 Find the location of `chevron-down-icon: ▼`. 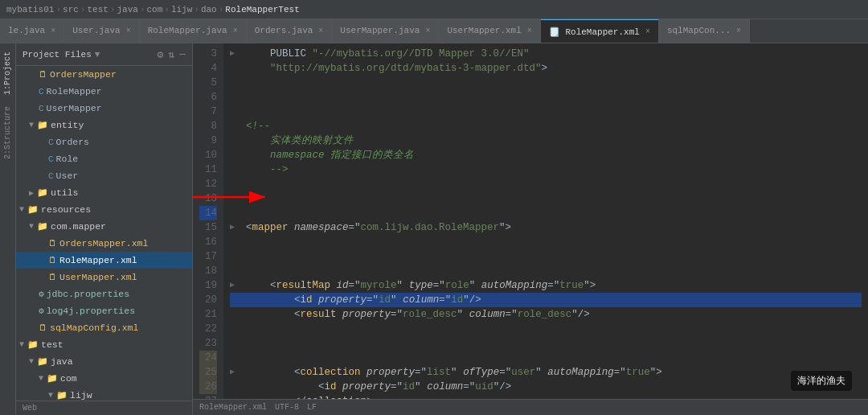

chevron-down-icon: ▼ is located at coordinates (98, 55).